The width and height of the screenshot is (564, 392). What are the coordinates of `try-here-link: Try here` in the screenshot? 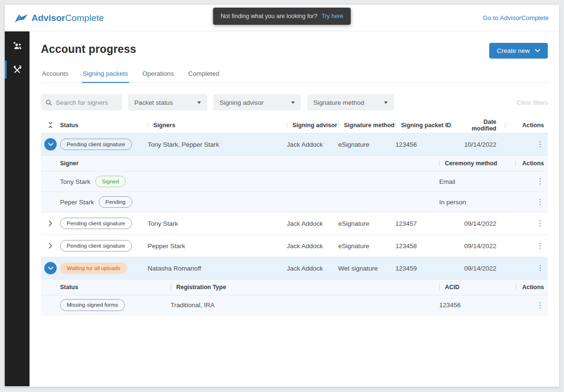 It's located at (332, 16).